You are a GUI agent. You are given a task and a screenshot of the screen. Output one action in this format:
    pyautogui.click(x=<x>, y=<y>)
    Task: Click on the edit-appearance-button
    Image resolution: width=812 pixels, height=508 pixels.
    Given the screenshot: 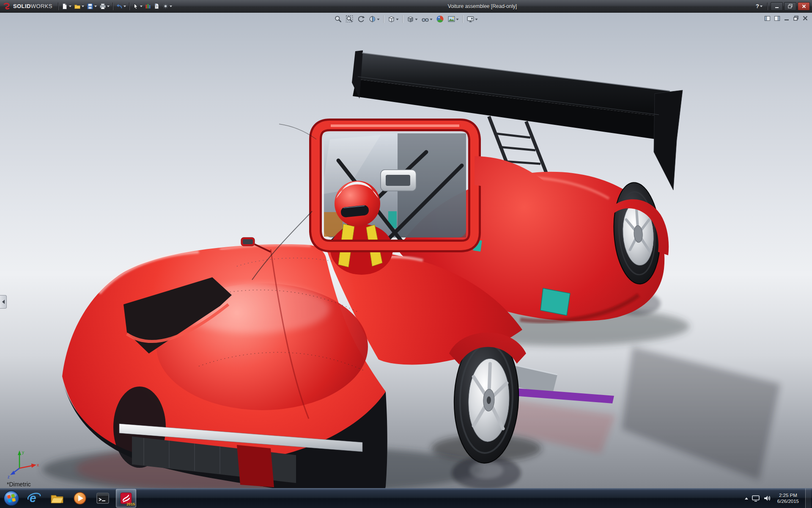 What is the action you would take?
    pyautogui.click(x=440, y=19)
    